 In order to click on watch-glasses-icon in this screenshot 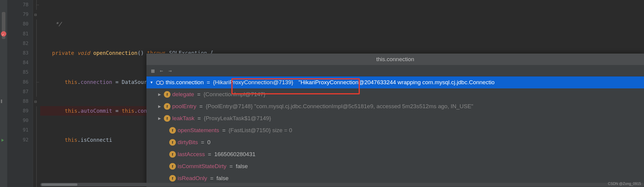, I will do `click(160, 82)`.